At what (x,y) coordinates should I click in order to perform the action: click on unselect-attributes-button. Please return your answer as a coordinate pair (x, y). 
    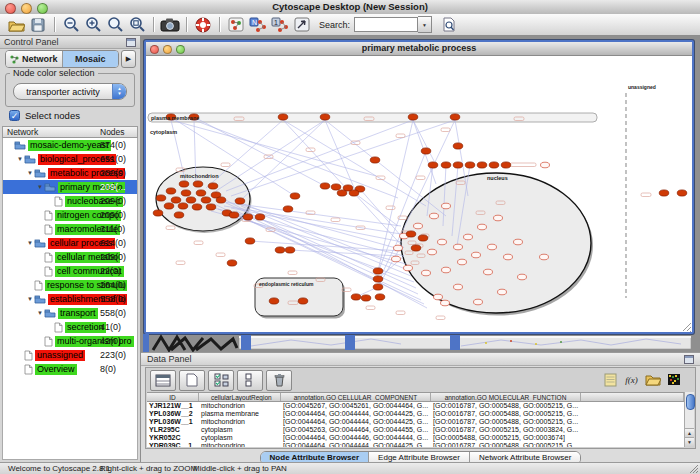
    Looking at the image, I should click on (250, 380).